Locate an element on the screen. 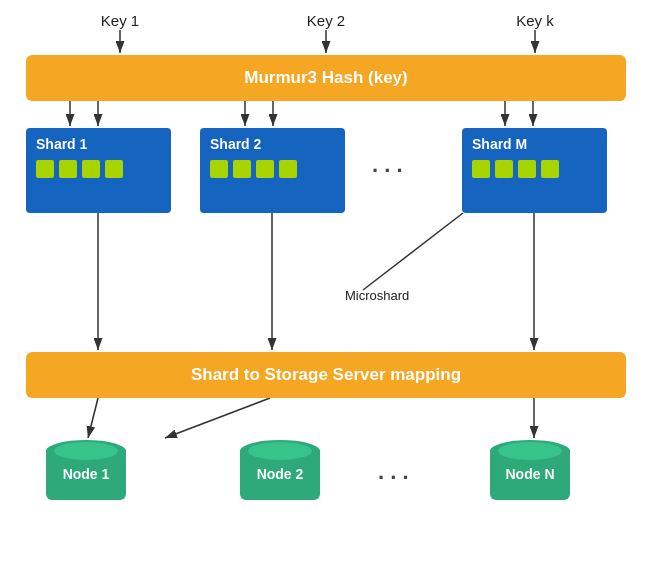 The width and height of the screenshot is (652, 562). shard1-cell3 is located at coordinates (91, 169).